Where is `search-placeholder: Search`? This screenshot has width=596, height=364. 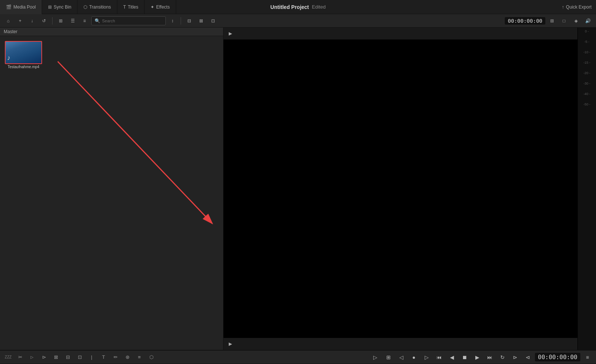
search-placeholder: Search is located at coordinates (109, 21).